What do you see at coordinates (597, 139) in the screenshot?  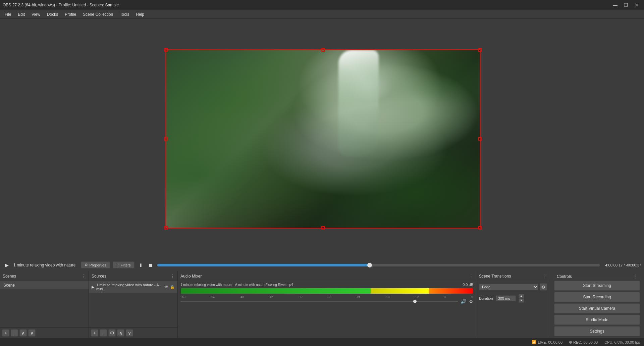 I see `right-panel` at bounding box center [597, 139].